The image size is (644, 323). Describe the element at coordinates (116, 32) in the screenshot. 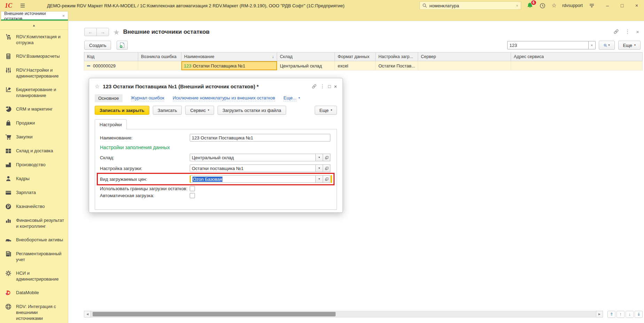

I see `page-star-icon: ★` at that location.